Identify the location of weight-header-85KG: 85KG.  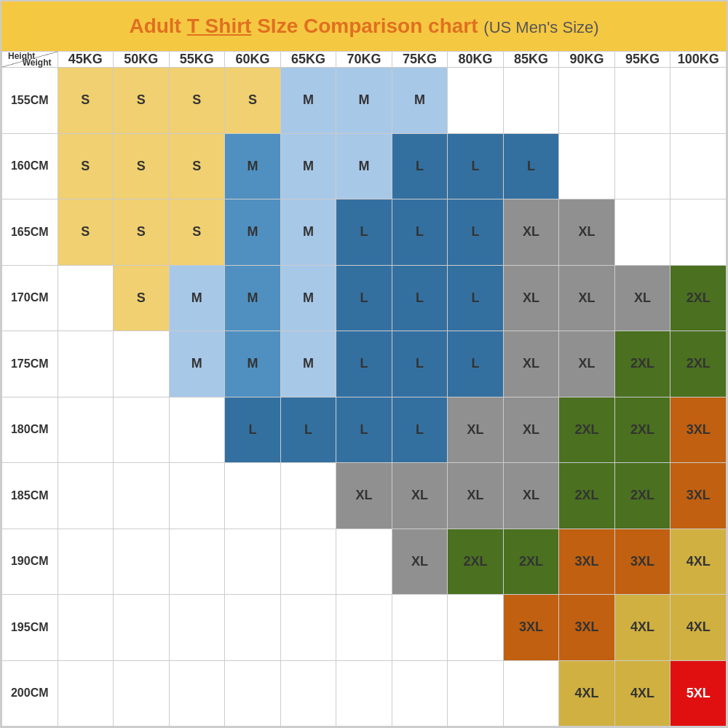
(531, 60).